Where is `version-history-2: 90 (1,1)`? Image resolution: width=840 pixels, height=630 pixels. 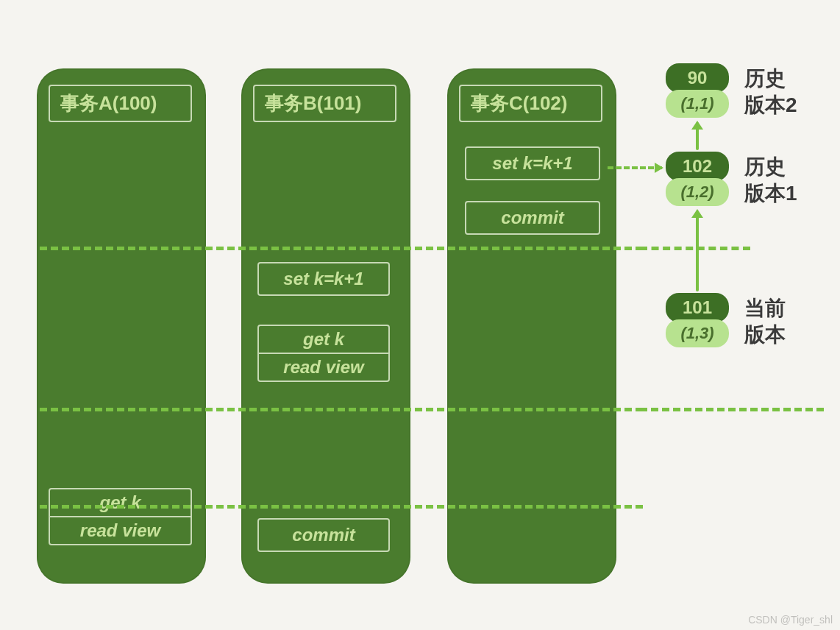
version-history-2: 90 (1,1) is located at coordinates (697, 91).